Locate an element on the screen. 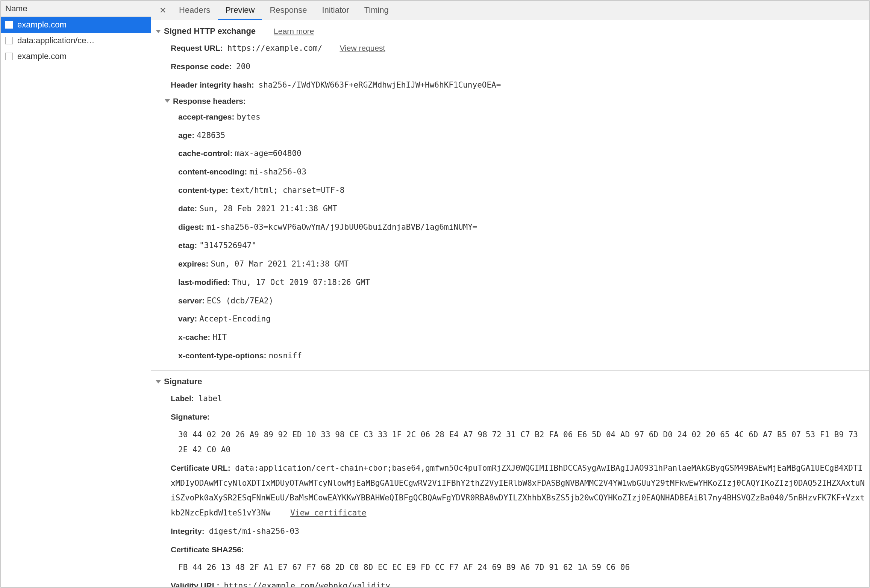 This screenshot has width=870, height=588. field-value: sha256-/IWdYDKW663F+eRGZMdhwjEhIJW+Hw6hK… is located at coordinates (380, 85).